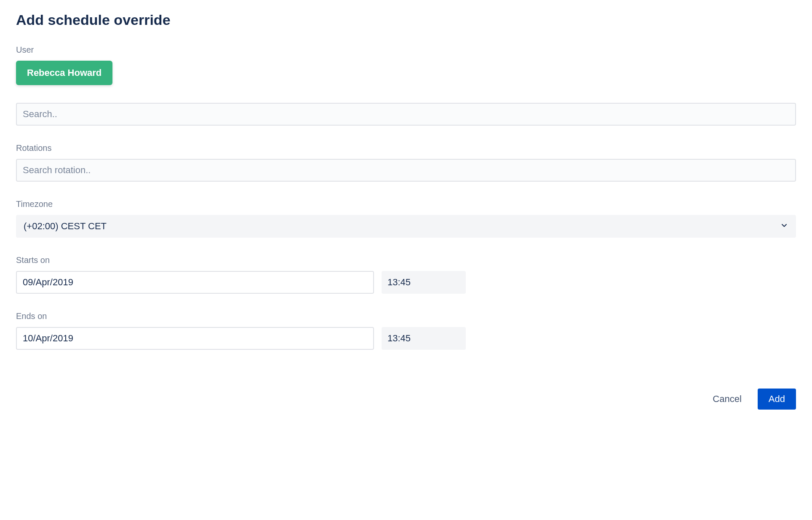  I want to click on ends-date-input, so click(195, 338).